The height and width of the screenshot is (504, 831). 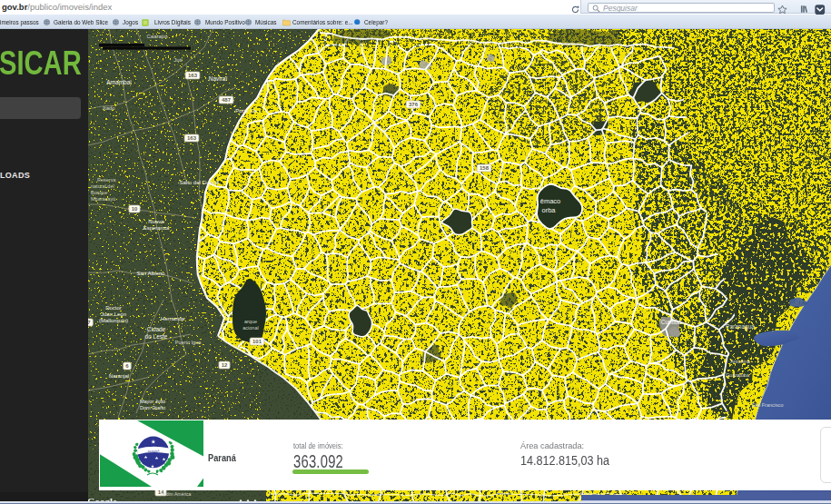 What do you see at coordinates (118, 82) in the screenshot?
I see `svg-text: Amambai` at bounding box center [118, 82].